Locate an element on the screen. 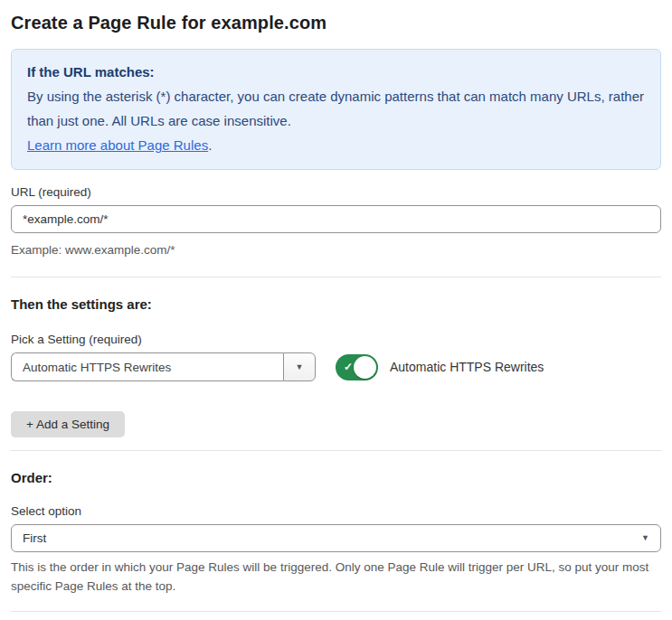 The image size is (672, 620). setting-select-value: Automatic HTTPS Rewrites is located at coordinates (147, 367).